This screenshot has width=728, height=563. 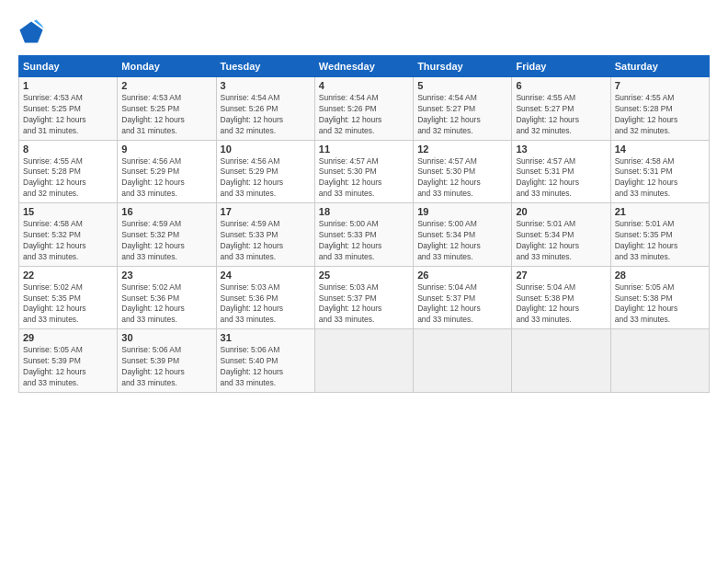 I want to click on day-info: Sunrise: 5:00 AM Sunset: 5:34 PM Dayligh…, so click(x=462, y=241).